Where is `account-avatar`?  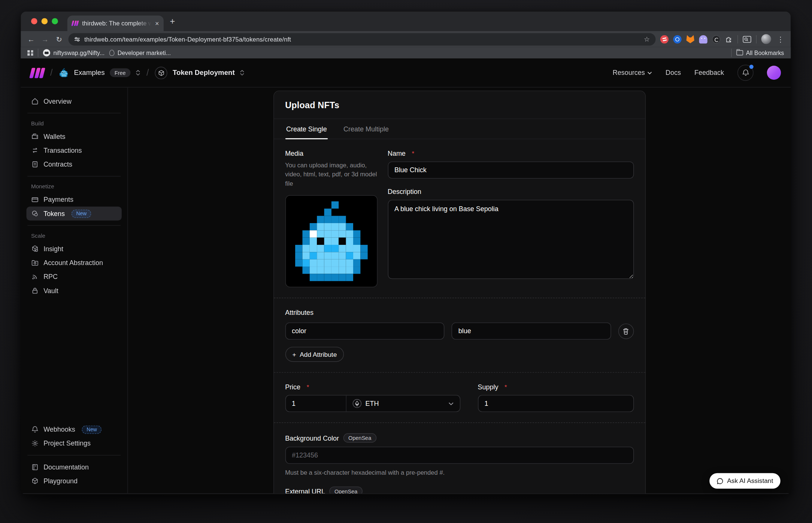
account-avatar is located at coordinates (774, 73).